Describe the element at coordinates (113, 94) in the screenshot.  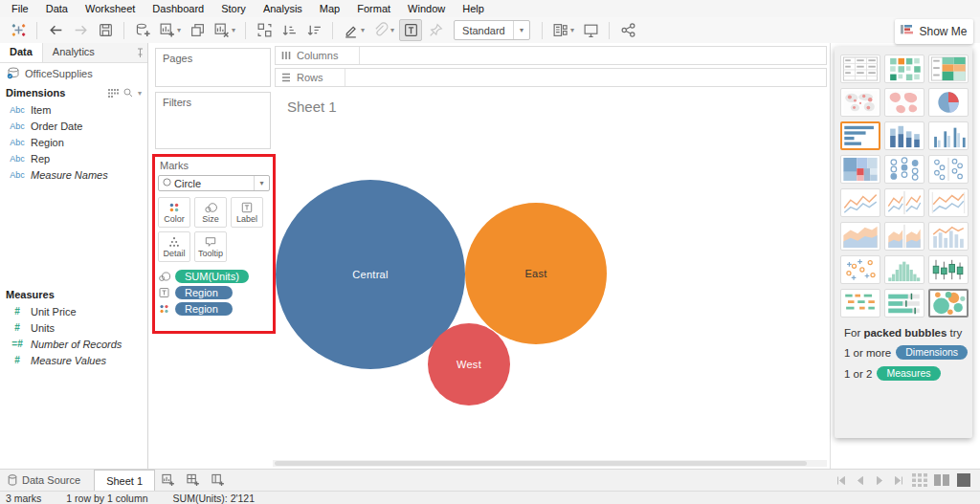
I see `view-options-icon` at that location.